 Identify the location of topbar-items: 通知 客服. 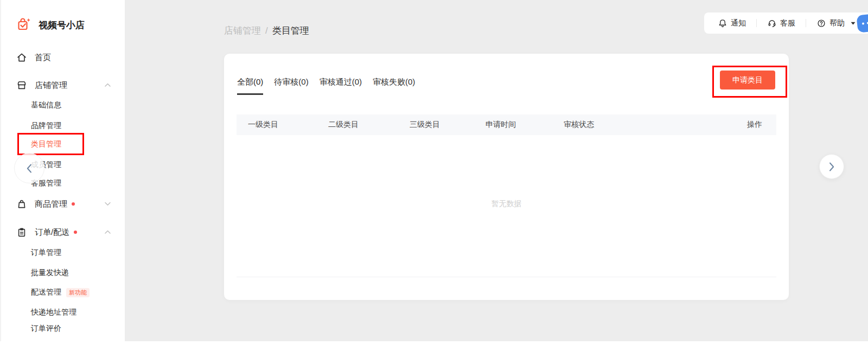
(780, 23).